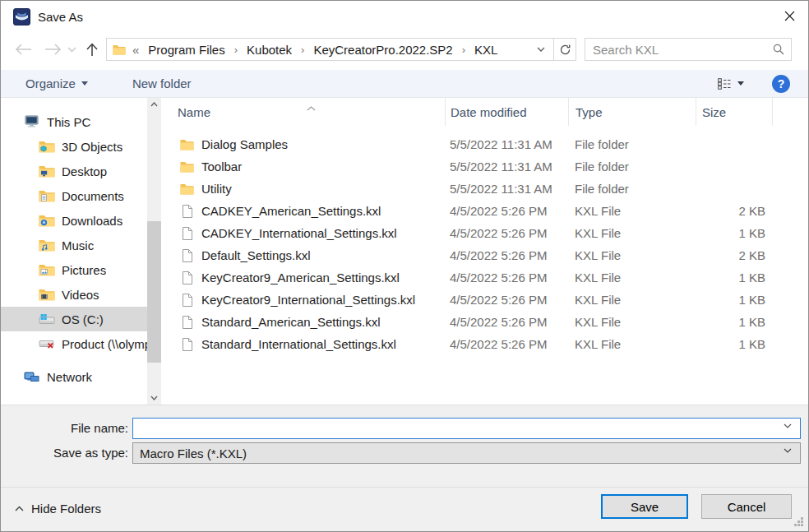  I want to click on file-name: Standard_International_Settings.kxl, so click(299, 344).